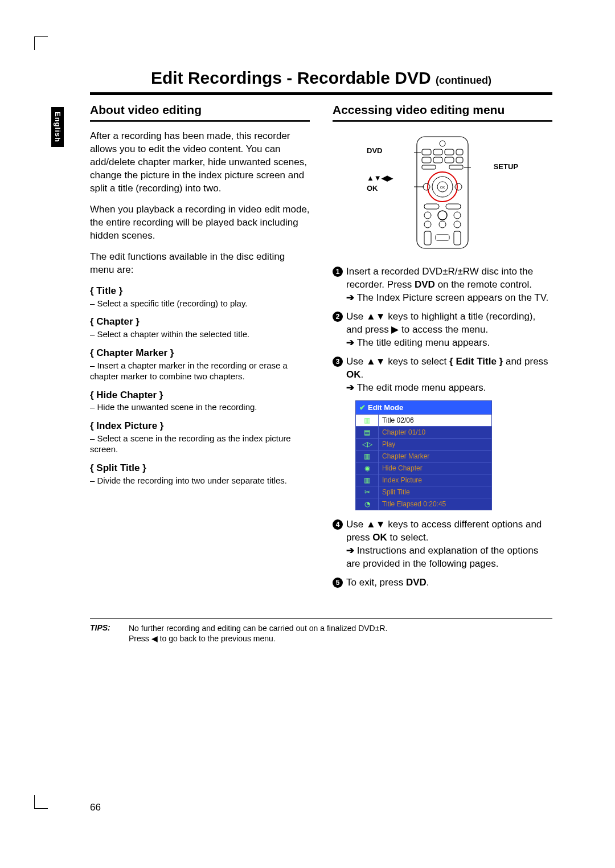 Image resolution: width=615 pixels, height=868 pixels. Describe the element at coordinates (442, 544) in the screenshot. I see `step-4: 4 Use ▲▼ keys to access different option…` at that location.